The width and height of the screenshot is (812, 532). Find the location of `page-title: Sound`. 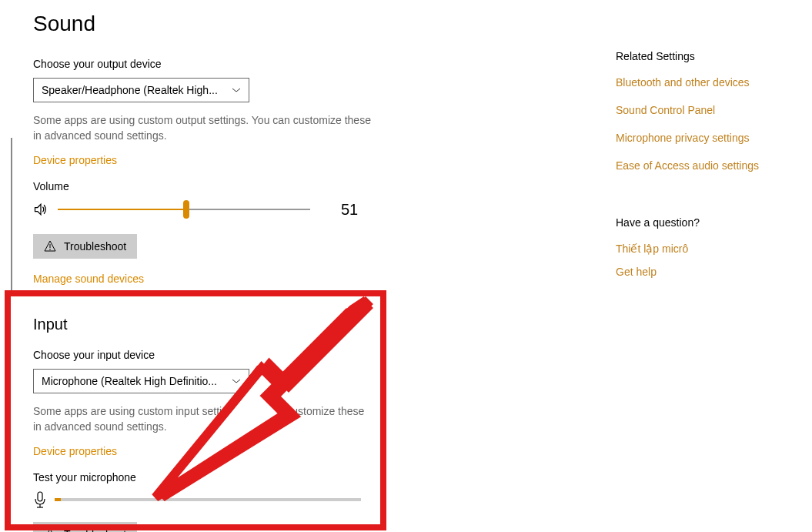

page-title: Sound is located at coordinates (210, 24).